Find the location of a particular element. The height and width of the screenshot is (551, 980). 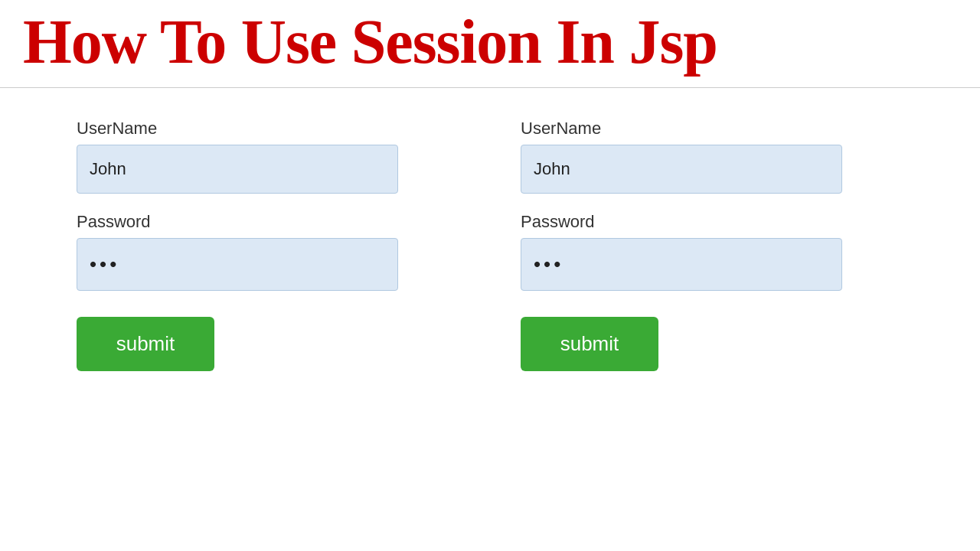

username-input-left is located at coordinates (237, 169).